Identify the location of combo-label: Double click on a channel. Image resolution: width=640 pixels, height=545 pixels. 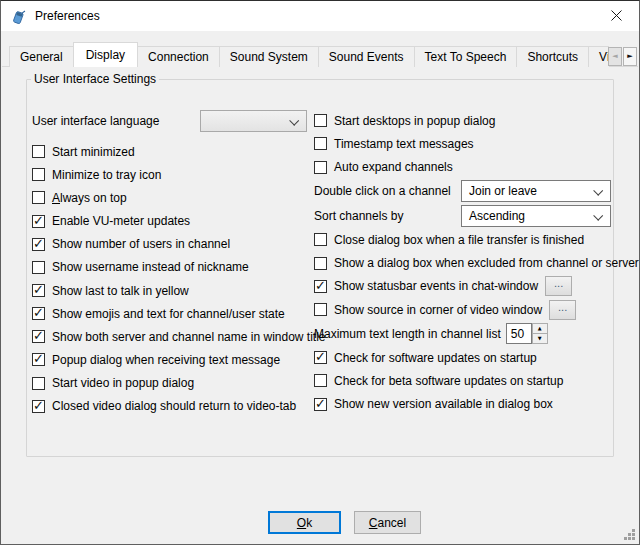
(388, 191).